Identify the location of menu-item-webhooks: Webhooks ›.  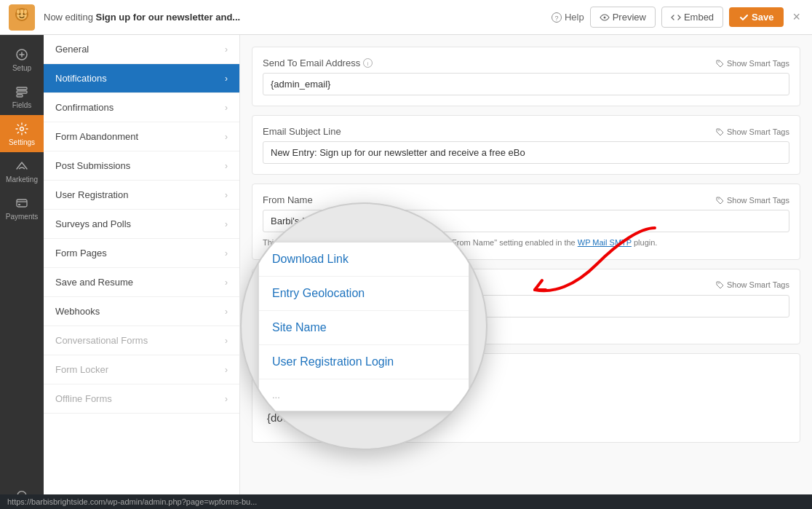
(141, 312).